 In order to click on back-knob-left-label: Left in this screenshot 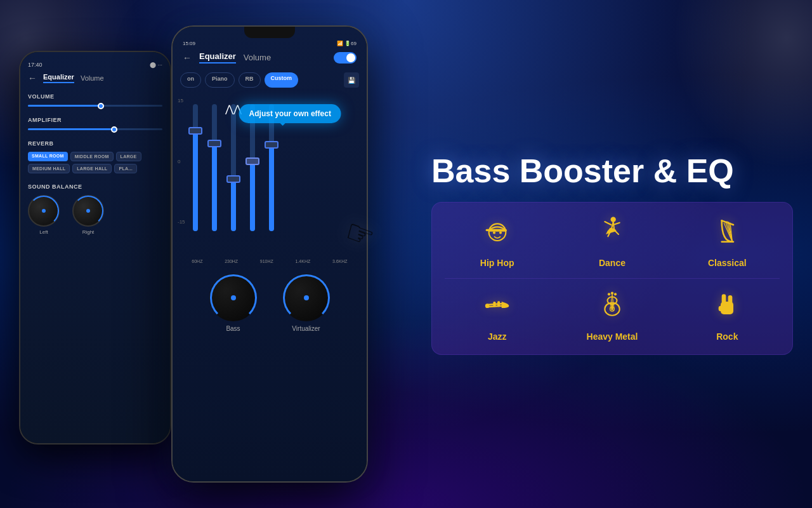, I will do `click(43, 232)`.